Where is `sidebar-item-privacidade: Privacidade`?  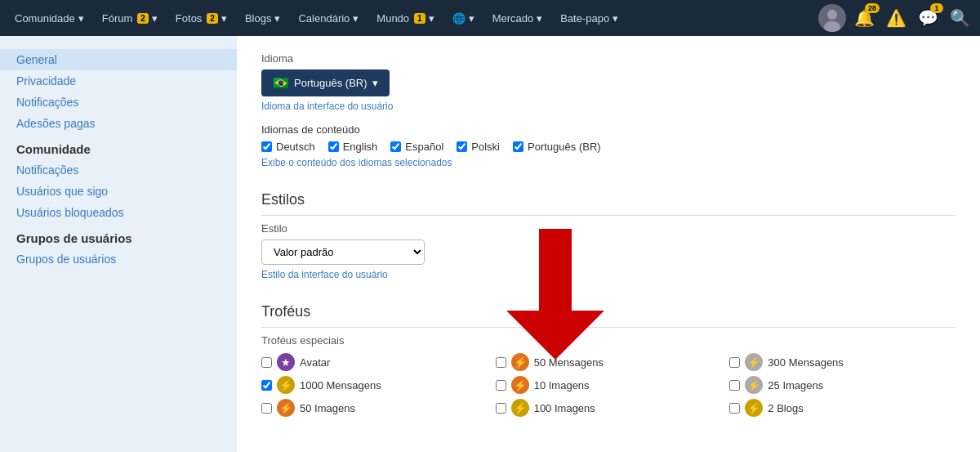 sidebar-item-privacidade: Privacidade is located at coordinates (118, 81).